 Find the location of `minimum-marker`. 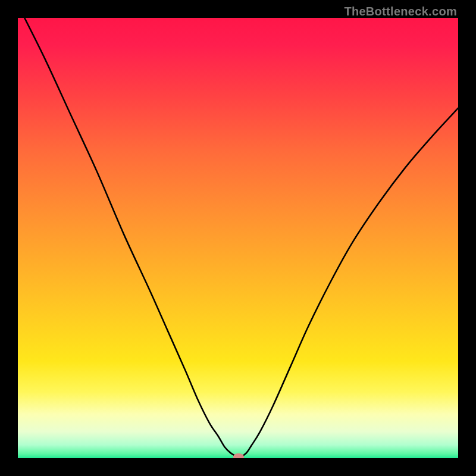

minimum-marker is located at coordinates (239, 456).